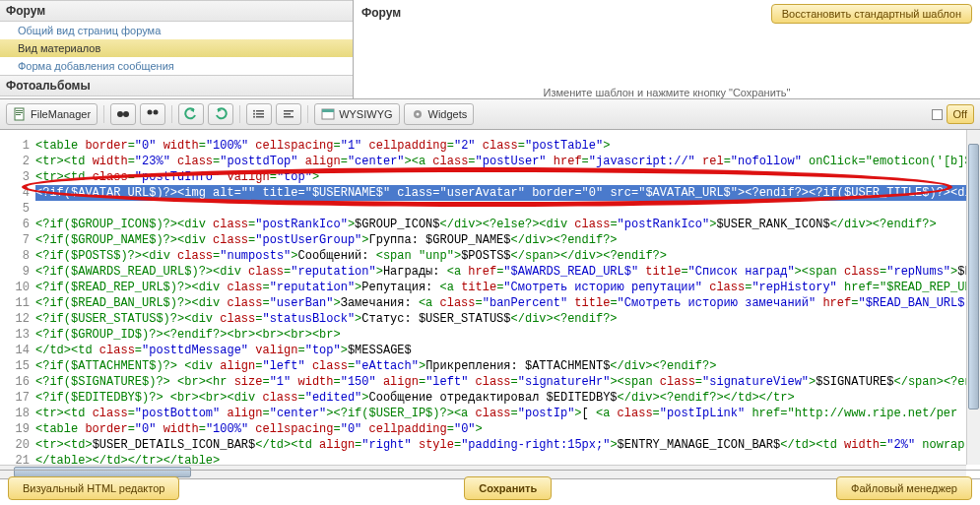  What do you see at coordinates (960, 114) in the screenshot?
I see `off-button: Off` at bounding box center [960, 114].